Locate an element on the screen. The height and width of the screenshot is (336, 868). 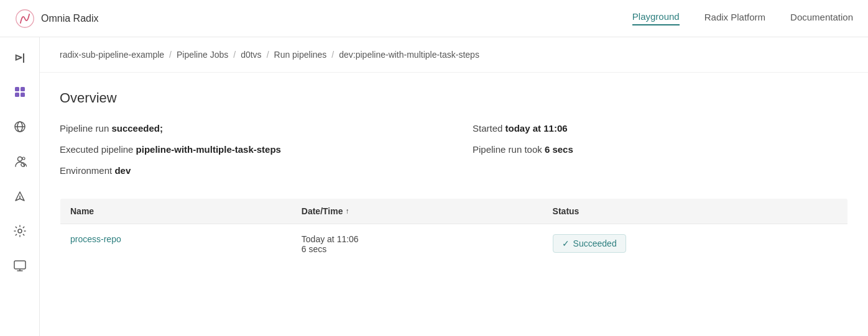
cell-name: process-repo is located at coordinates (176, 245).